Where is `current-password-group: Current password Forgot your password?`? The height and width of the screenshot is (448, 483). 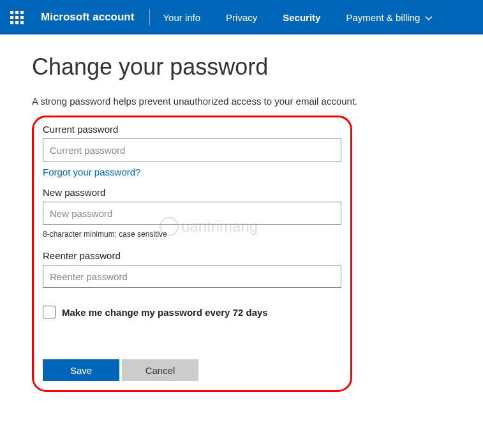 current-password-group: Current password Forgot your password? is located at coordinates (192, 151).